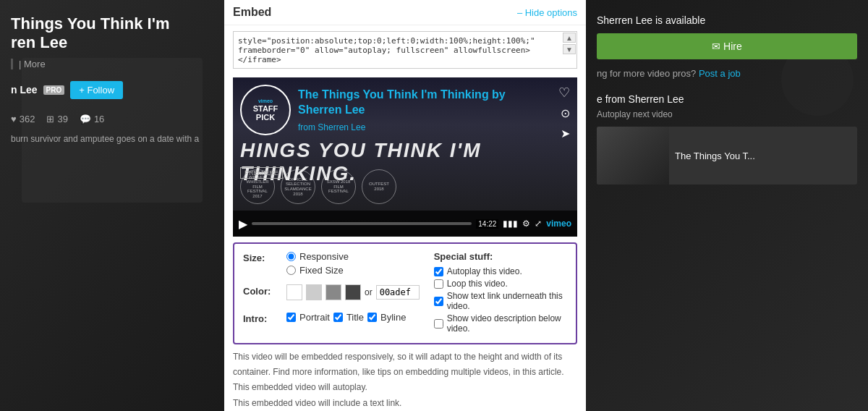 The height and width of the screenshot is (411, 868). What do you see at coordinates (265, 101) in the screenshot?
I see `vimeo-label: vimeo` at bounding box center [265, 101].